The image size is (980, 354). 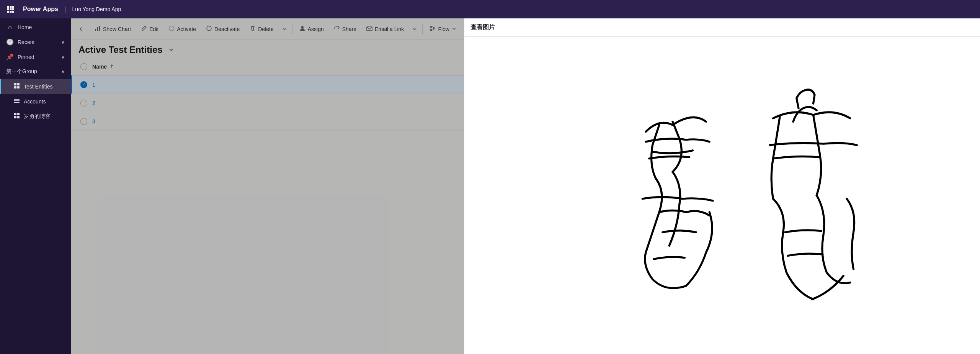 What do you see at coordinates (223, 29) in the screenshot?
I see `deactivate-button: Deactivate` at bounding box center [223, 29].